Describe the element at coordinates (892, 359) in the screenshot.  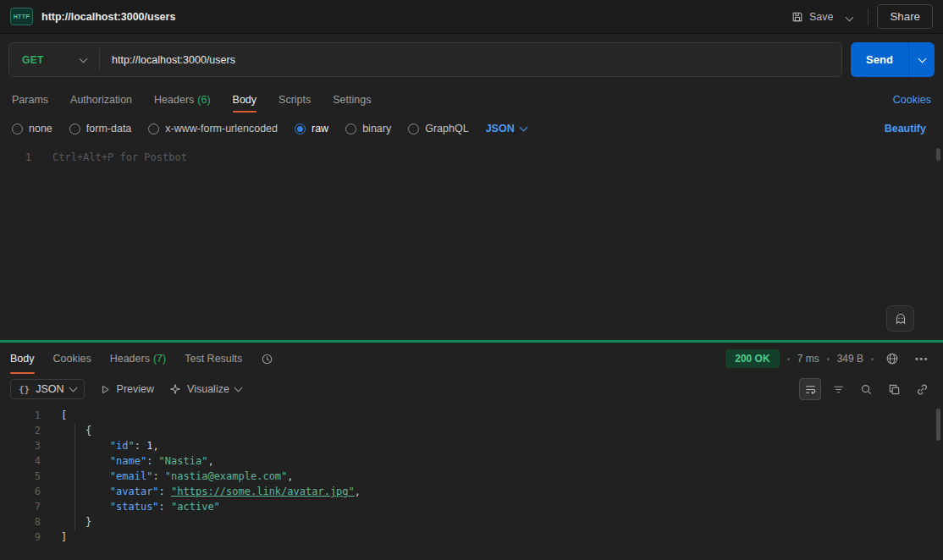
I see `globe-icon` at that location.